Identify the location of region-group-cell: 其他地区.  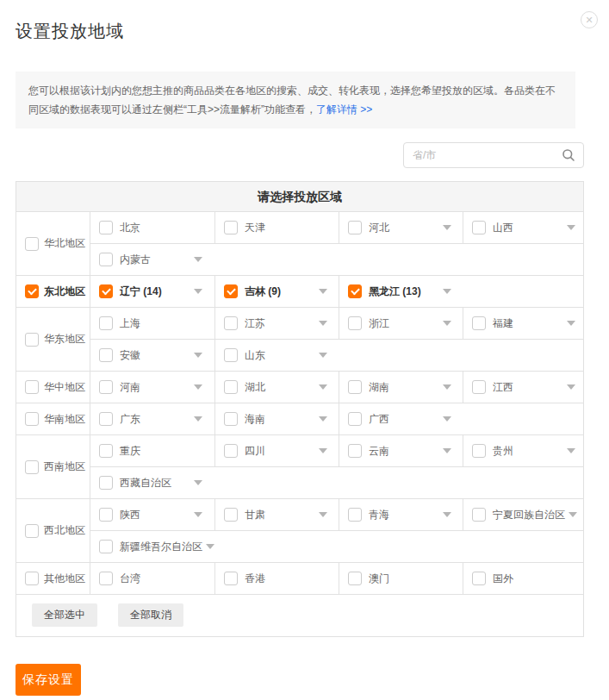
(53, 578).